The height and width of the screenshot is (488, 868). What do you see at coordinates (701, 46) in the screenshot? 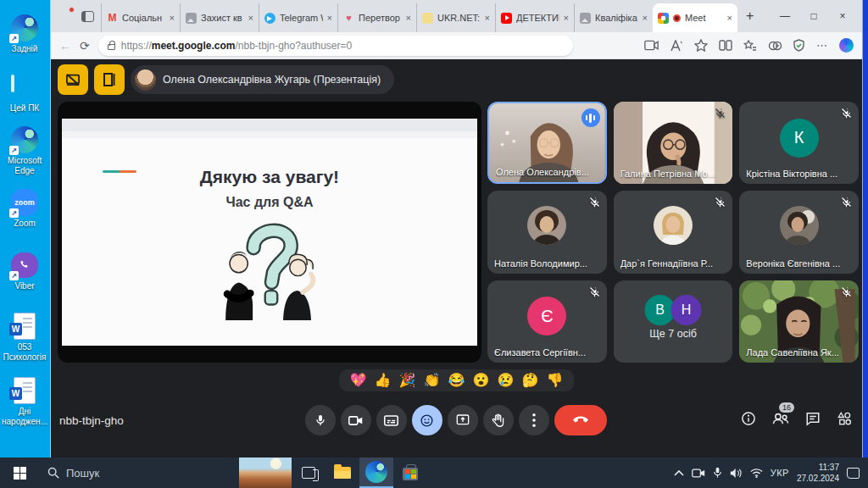
I see `favorite-star-icon` at bounding box center [701, 46].